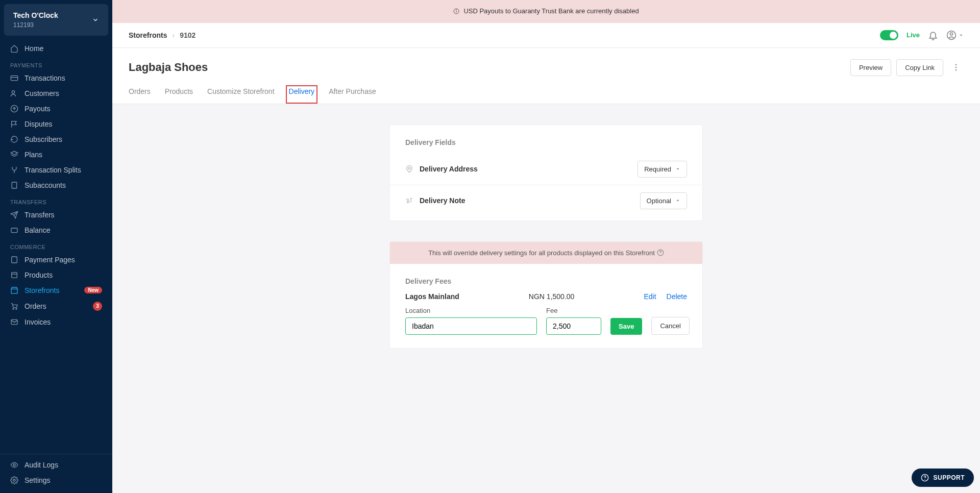 Image resolution: width=980 pixels, height=493 pixels. Describe the element at coordinates (302, 94) in the screenshot. I see `tab-delivery: Delivery` at that location.